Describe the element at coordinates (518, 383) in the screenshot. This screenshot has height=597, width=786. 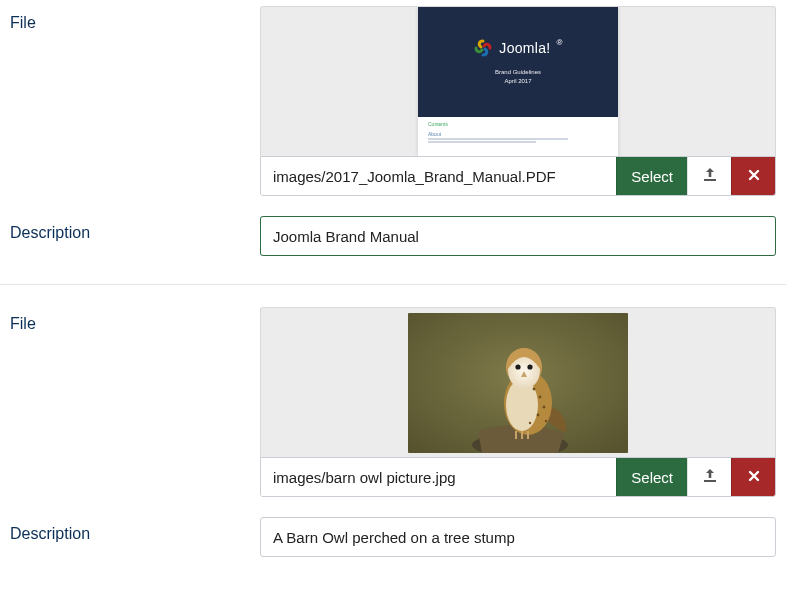
I see `image-thumbnail` at that location.